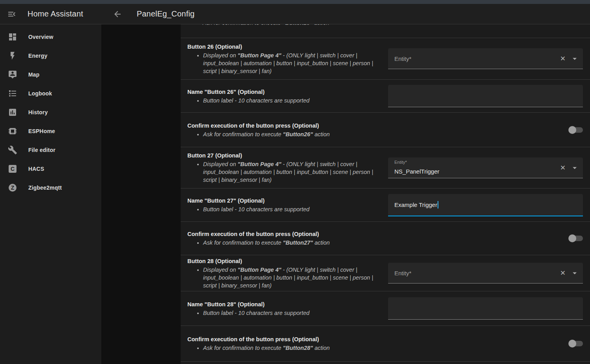 Image resolution: width=590 pixels, height=364 pixels. What do you see at coordinates (13, 131) in the screenshot?
I see `chip-icon` at bounding box center [13, 131].